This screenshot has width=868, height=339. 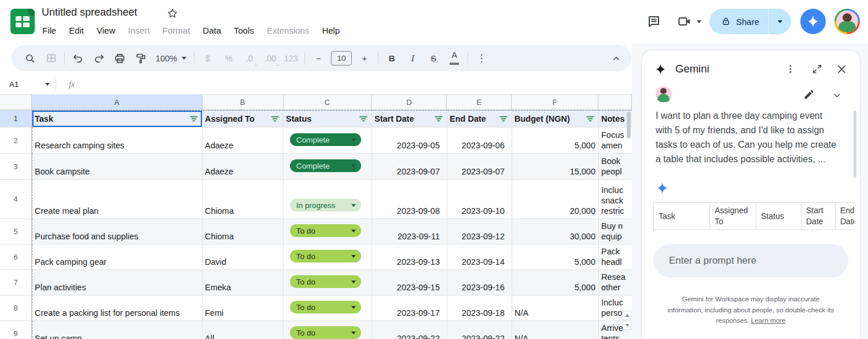 I want to click on italic-icon: I, so click(x=413, y=59).